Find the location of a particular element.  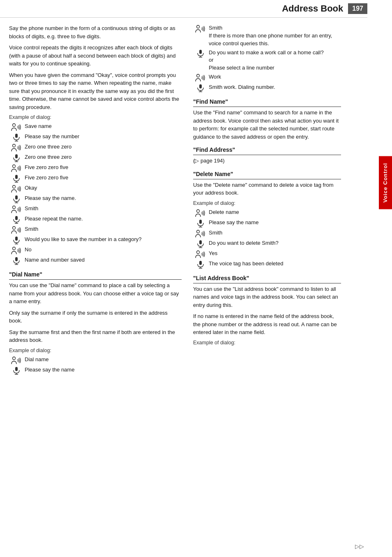

list-address-book-title: "List Address Book" is located at coordinates (267, 279).